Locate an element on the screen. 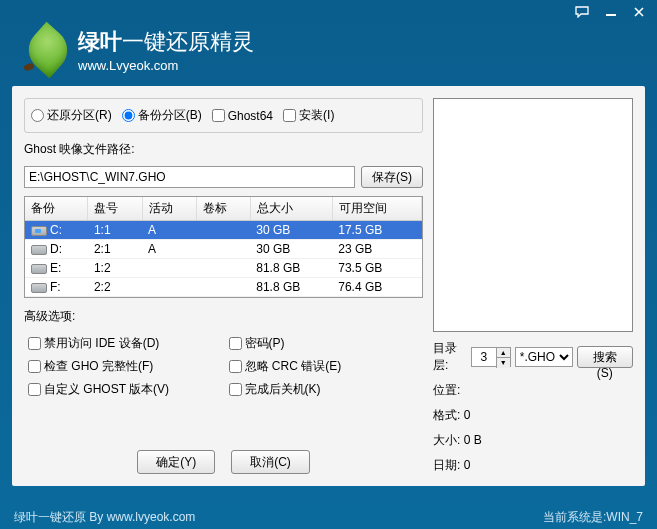  opt-custom-ghost: 自定义 GHOST 版本(V) is located at coordinates (124, 390).